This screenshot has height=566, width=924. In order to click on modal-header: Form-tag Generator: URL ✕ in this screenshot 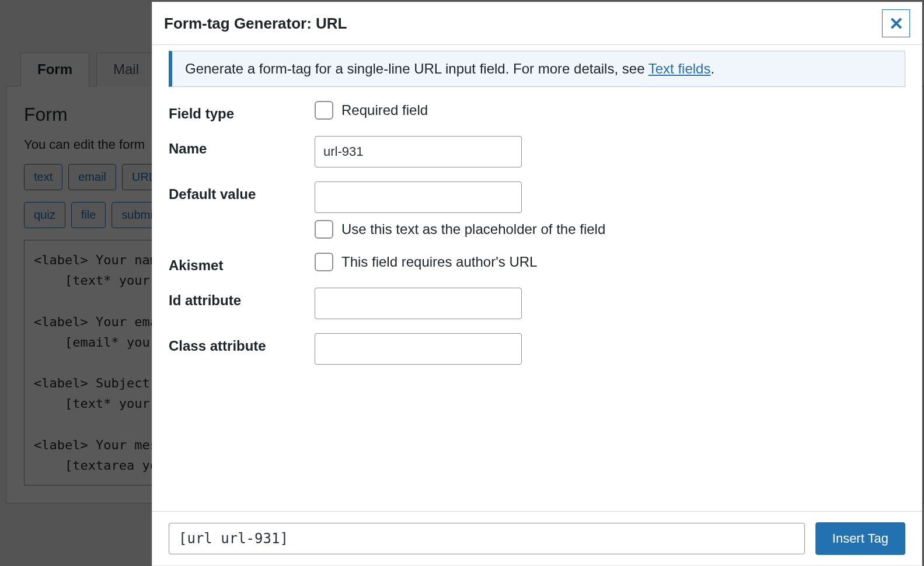, I will do `click(537, 23)`.